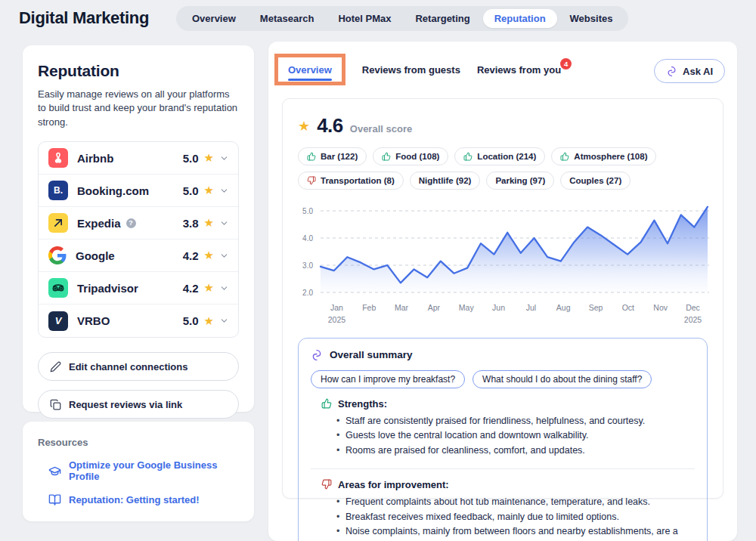 This screenshot has height=541, width=756. What do you see at coordinates (402, 314) in the screenshot?
I see `month-tick-mar: Mar` at bounding box center [402, 314].